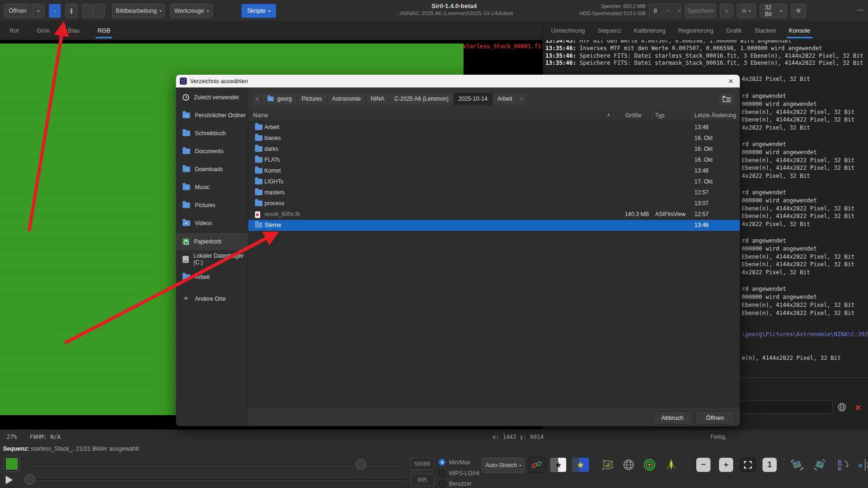  Describe the element at coordinates (505, 99) in the screenshot. I see `breadcrumb-segment: Arbeit` at that location.